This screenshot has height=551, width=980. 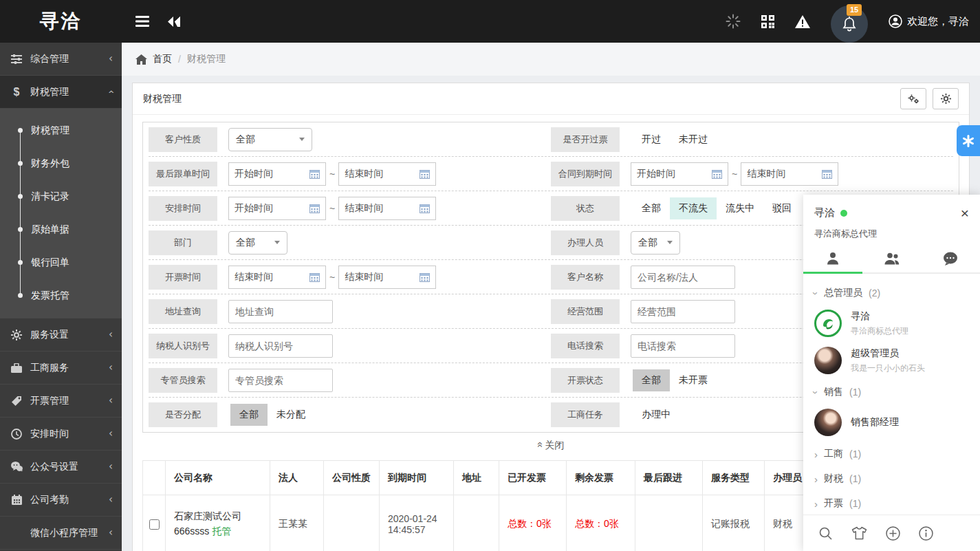 What do you see at coordinates (790, 174) in the screenshot?
I see `contract-expire-end-date: 结束时间` at bounding box center [790, 174].